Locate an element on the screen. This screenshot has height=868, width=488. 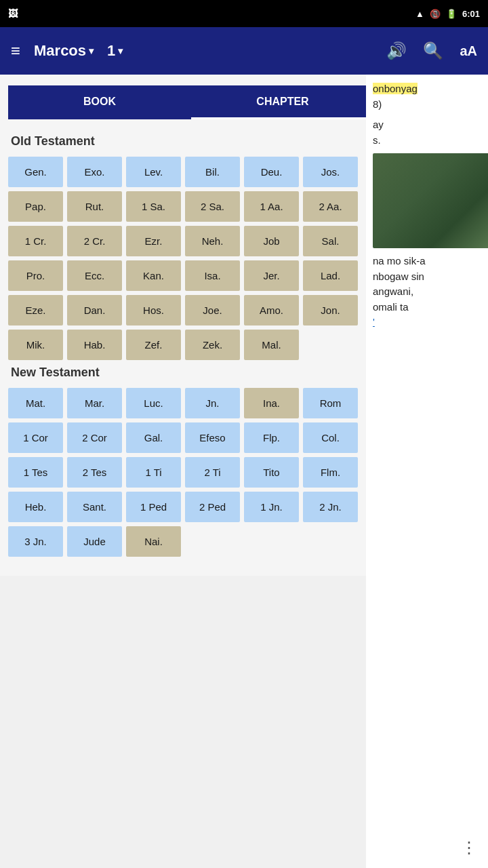
book-btn-2sa: 2 Sa. is located at coordinates (213, 206).